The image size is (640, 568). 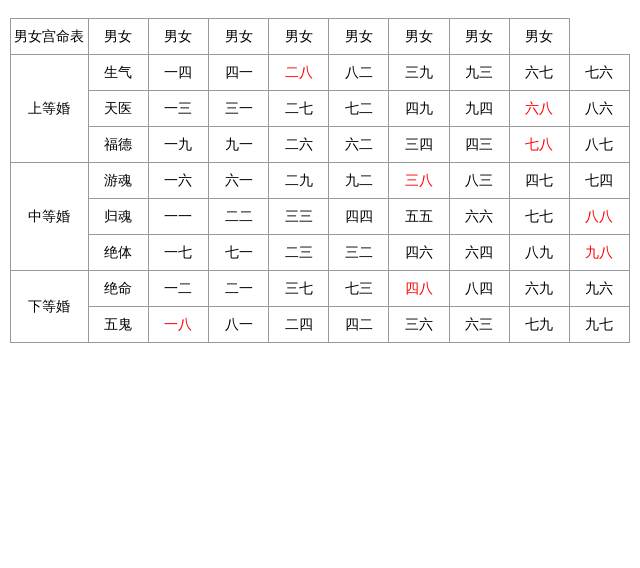 I want to click on cell-2: 二三, so click(x=299, y=253).